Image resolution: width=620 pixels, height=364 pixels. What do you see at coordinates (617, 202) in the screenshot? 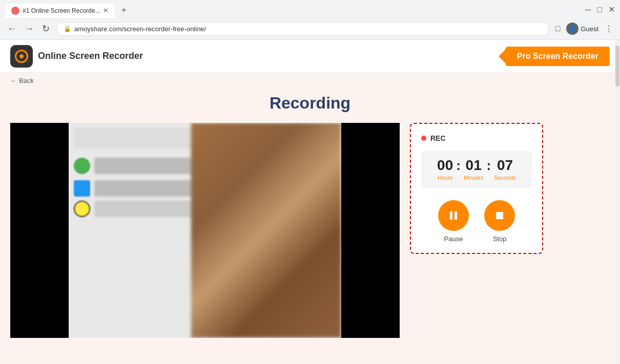
I see `scrollbar` at bounding box center [617, 202].